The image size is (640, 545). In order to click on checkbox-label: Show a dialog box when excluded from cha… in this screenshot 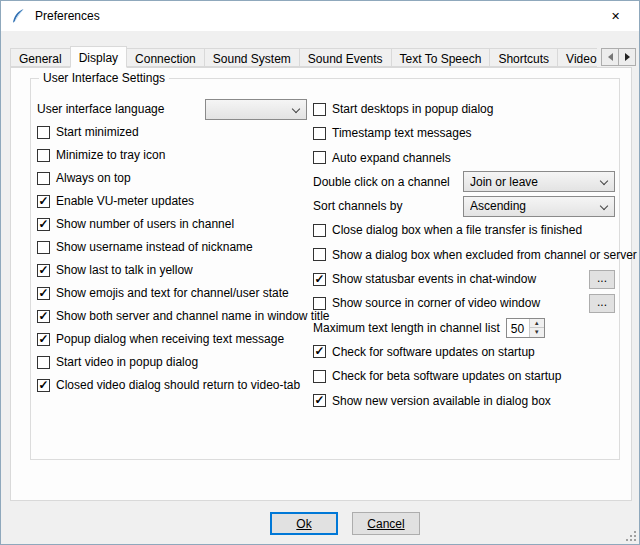, I will do `click(484, 255)`.